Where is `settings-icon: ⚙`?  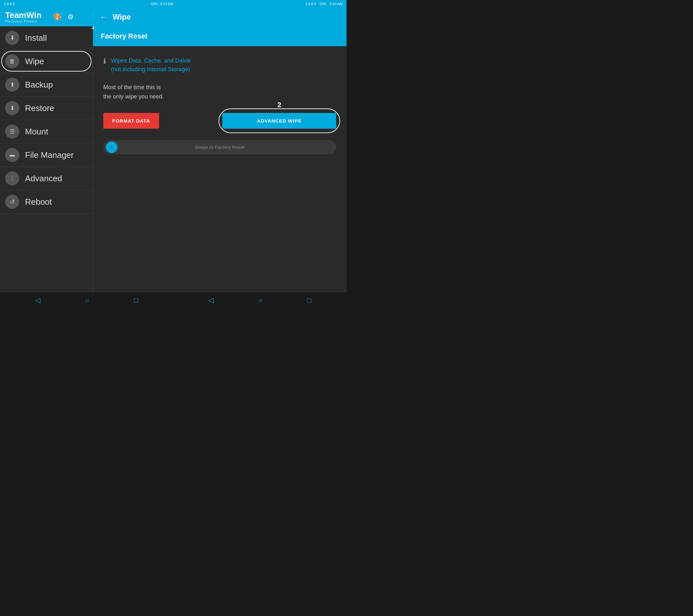 settings-icon: ⚙ is located at coordinates (71, 17).